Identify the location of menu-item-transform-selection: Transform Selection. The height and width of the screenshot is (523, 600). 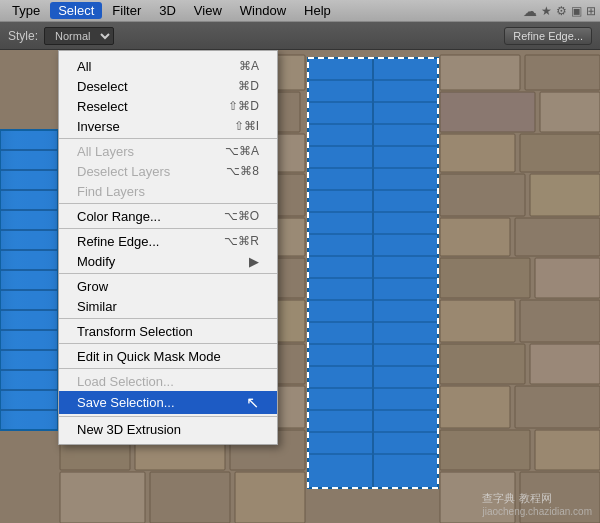
(168, 331).